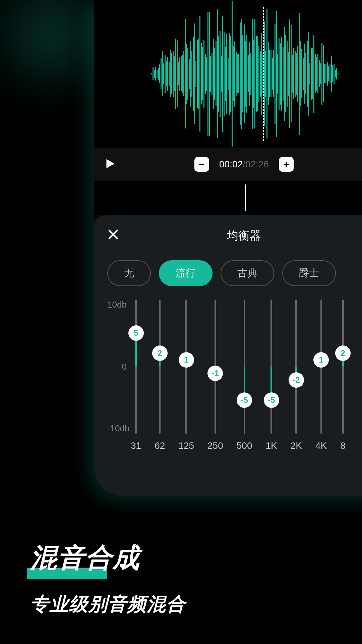  What do you see at coordinates (117, 429) in the screenshot?
I see `y-min-label: -10db` at bounding box center [117, 429].